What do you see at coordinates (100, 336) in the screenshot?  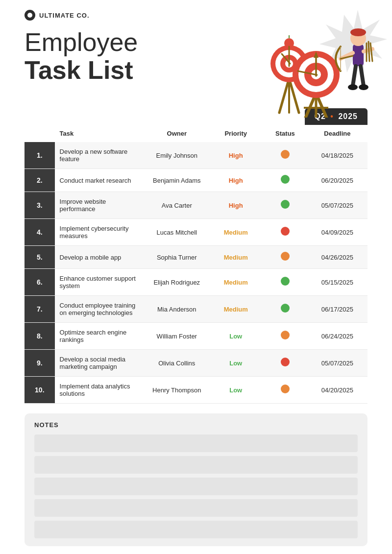 I see `task-name: Optimize search engine rankings` at bounding box center [100, 336].